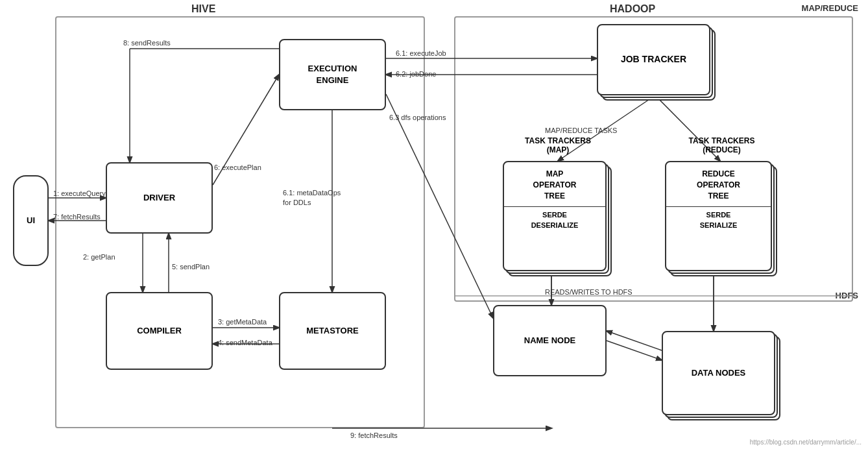 The width and height of the screenshot is (868, 449). What do you see at coordinates (237, 167) in the screenshot?
I see `label-6-executeplan: 6: executePlan` at bounding box center [237, 167].